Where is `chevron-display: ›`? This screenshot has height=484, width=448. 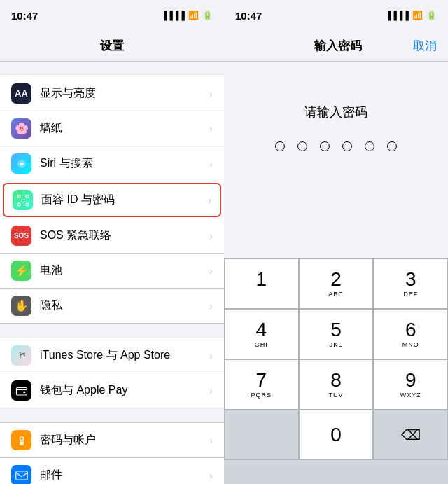 chevron-display: › is located at coordinates (211, 94).